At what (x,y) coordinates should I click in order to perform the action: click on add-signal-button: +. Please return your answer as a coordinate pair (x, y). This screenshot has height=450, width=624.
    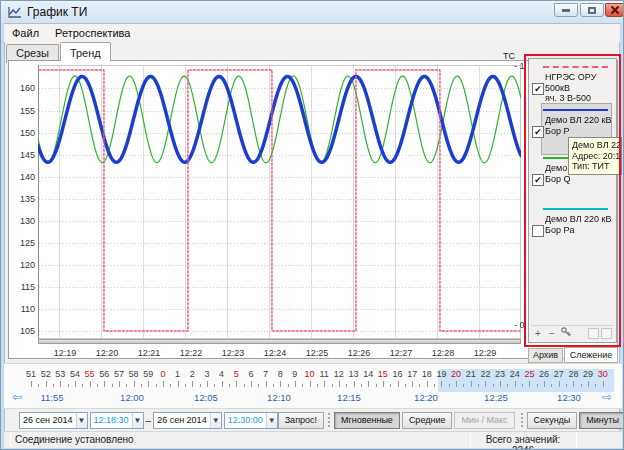
    Looking at the image, I should click on (538, 334).